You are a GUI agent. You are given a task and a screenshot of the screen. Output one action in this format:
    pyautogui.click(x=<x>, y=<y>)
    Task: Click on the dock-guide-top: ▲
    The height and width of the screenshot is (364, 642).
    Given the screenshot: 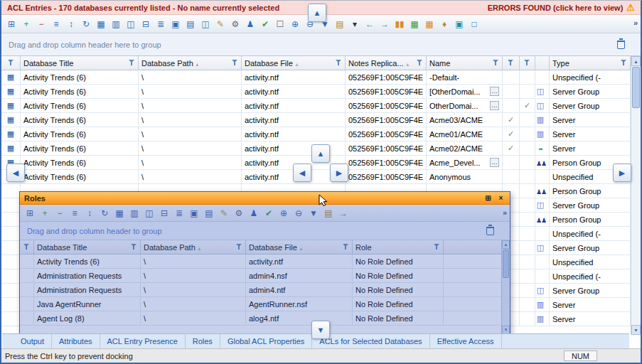 What is the action you would take?
    pyautogui.click(x=317, y=13)
    